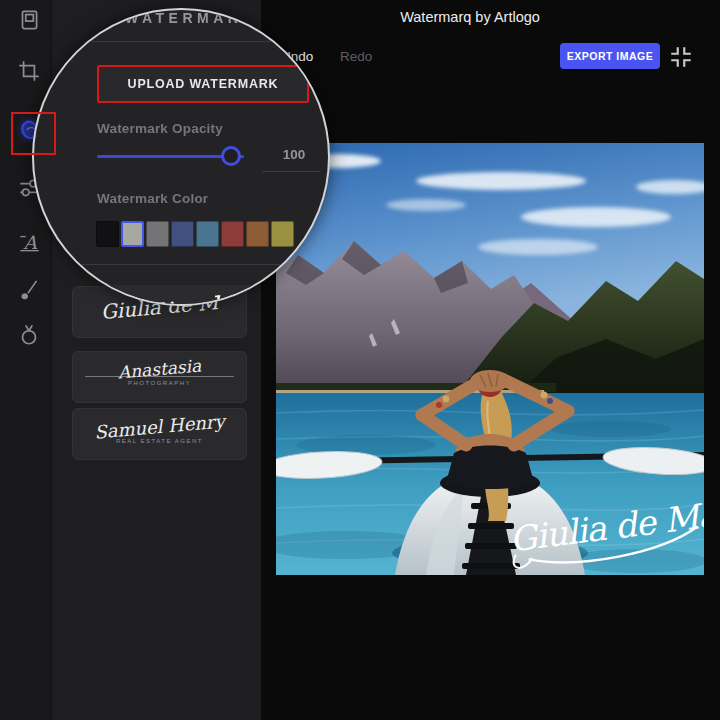 The height and width of the screenshot is (720, 720). I want to click on color-label: Watermark Color, so click(152, 198).